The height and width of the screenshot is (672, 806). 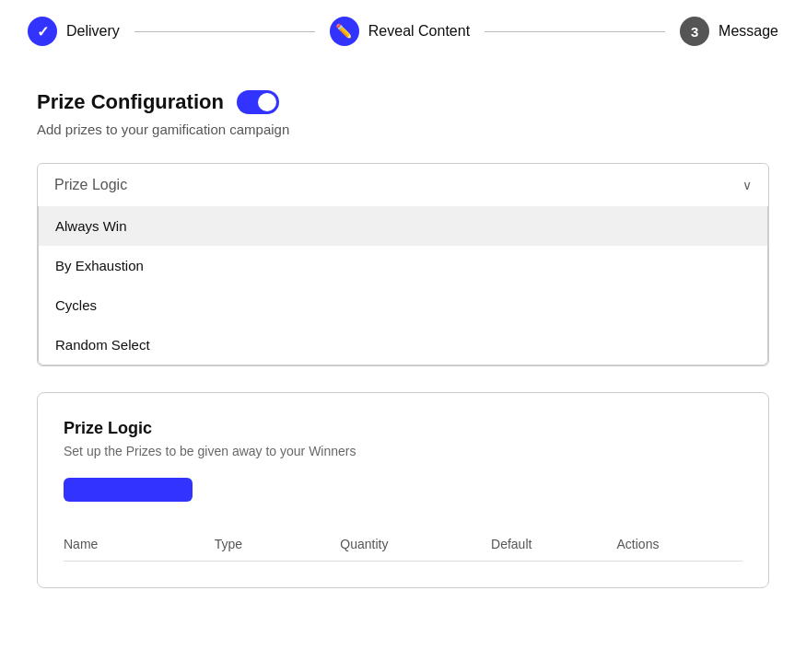 What do you see at coordinates (403, 344) in the screenshot?
I see `dropdown-option-random-select: Random Select` at bounding box center [403, 344].